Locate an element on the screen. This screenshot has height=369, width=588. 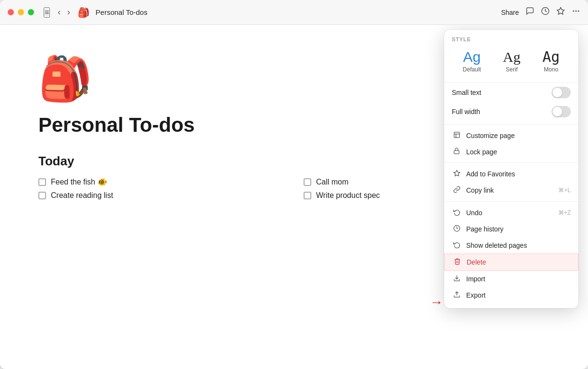
checkbox-call-mom is located at coordinates (307, 182).